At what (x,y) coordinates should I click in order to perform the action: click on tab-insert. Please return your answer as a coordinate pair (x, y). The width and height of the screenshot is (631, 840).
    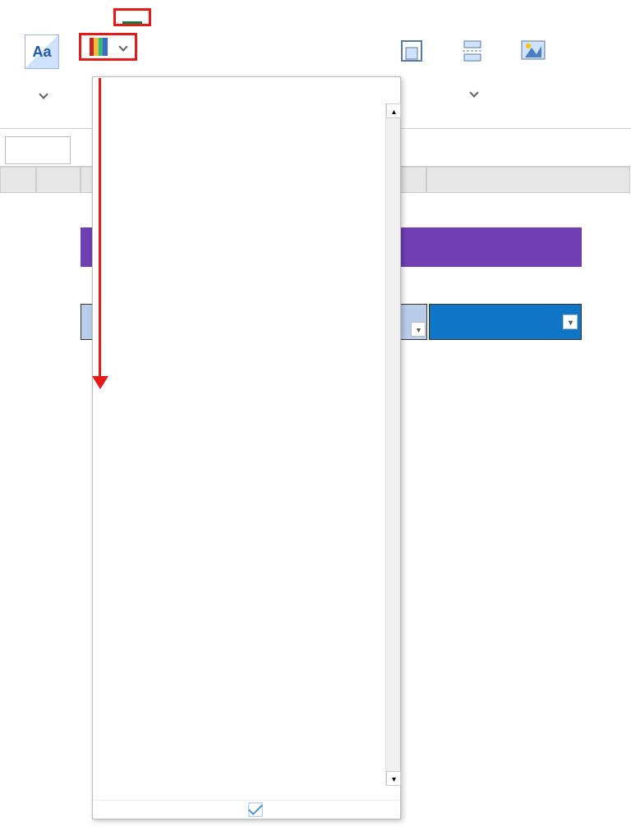
    Looking at the image, I should click on (94, 17).